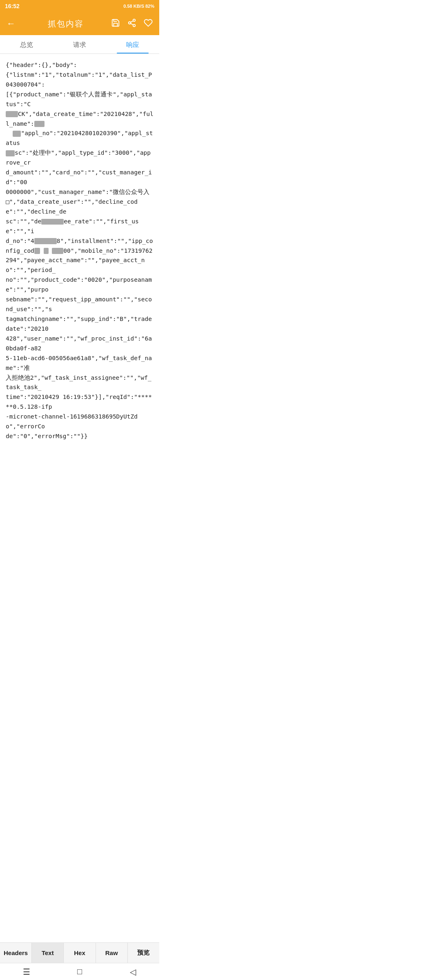 The image size is (441, 980). Describe the element at coordinates (150, 6) in the screenshot. I see `battery-level: 82%` at that location.